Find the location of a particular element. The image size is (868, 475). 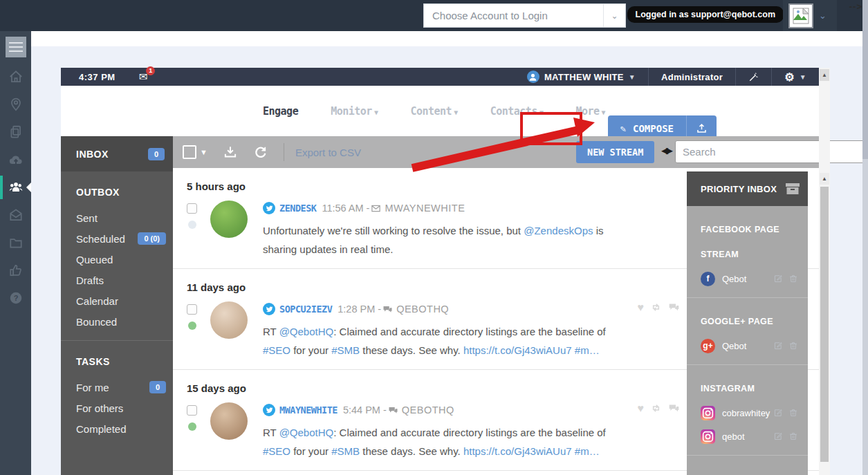

sidebar-item-queued: Queued is located at coordinates (117, 259).